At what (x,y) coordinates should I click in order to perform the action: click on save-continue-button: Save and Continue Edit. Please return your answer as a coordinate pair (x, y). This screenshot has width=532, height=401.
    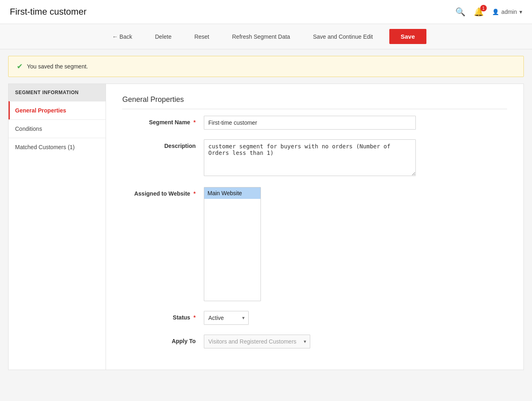
    Looking at the image, I should click on (343, 37).